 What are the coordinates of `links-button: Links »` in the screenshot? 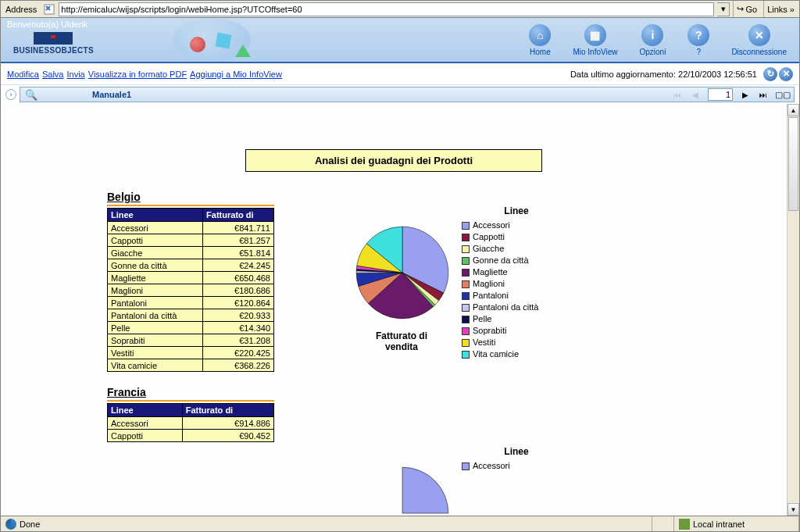 It's located at (780, 9).